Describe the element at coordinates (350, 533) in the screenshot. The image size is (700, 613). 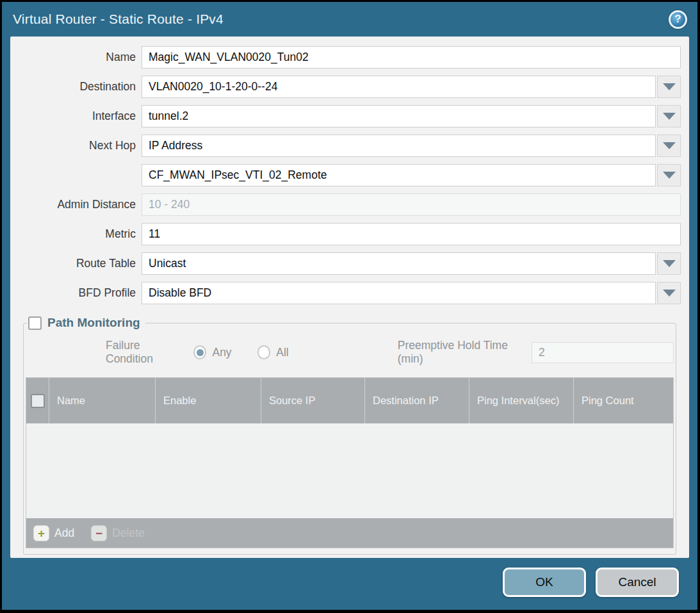
I see `table-toolbar: + Add − Delete` at that location.